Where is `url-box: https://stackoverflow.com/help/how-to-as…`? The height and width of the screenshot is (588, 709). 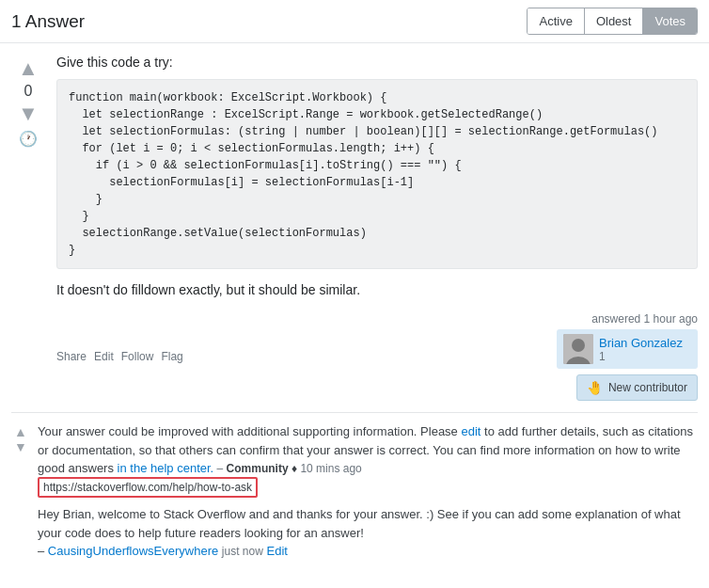 url-box: https://stackoverflow.com/help/how-to-as… is located at coordinates (148, 487).